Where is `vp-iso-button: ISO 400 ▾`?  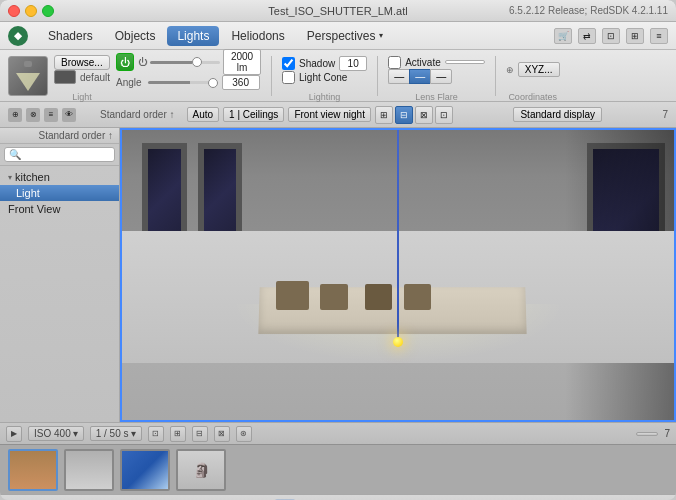
vp-iso-button: ISO 400 ▾ is located at coordinates (56, 434).